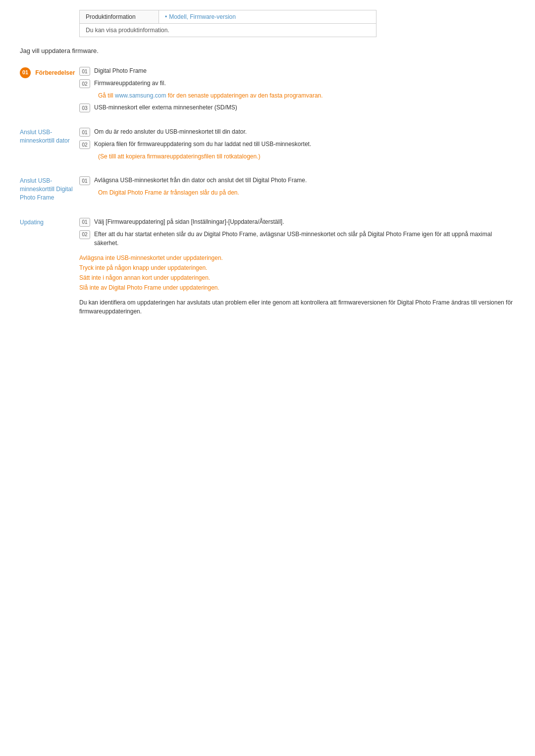 The image size is (535, 756). Describe the element at coordinates (297, 156) in the screenshot. I see `step-row-note: (Se tilll att kopiera firmwareuppdaterin…` at that location.